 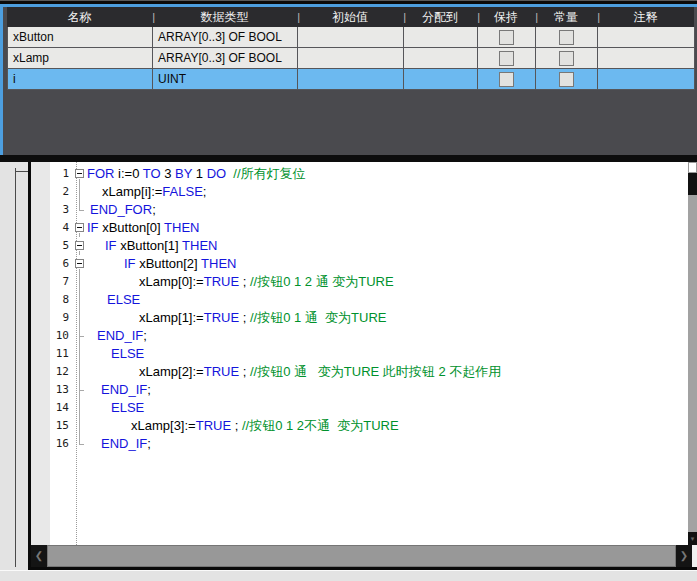 What do you see at coordinates (369, 408) in the screenshot?
I see `code-line: 14ELSE` at bounding box center [369, 408].